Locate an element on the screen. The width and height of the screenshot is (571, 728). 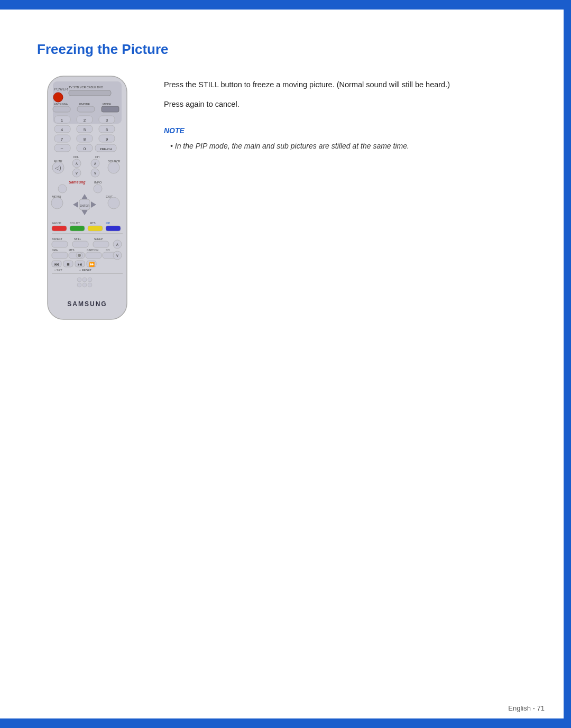
svg-text: Samsung is located at coordinates (77, 182).